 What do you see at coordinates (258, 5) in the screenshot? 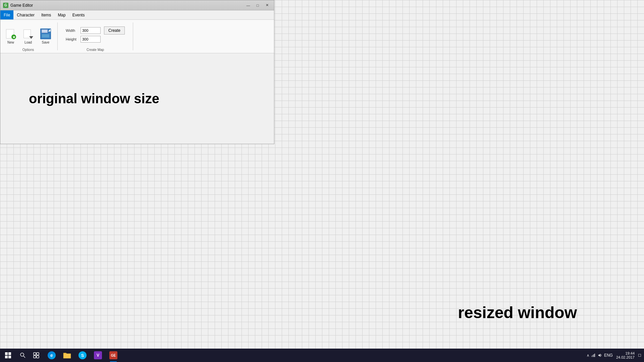
I see `title-bar-controls: — □ ✕` at bounding box center [258, 5].